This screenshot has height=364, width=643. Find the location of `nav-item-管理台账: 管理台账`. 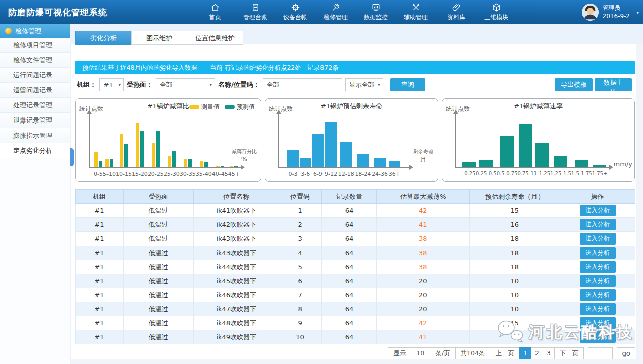

nav-item-管理台账: 管理台账 is located at coordinates (255, 12).